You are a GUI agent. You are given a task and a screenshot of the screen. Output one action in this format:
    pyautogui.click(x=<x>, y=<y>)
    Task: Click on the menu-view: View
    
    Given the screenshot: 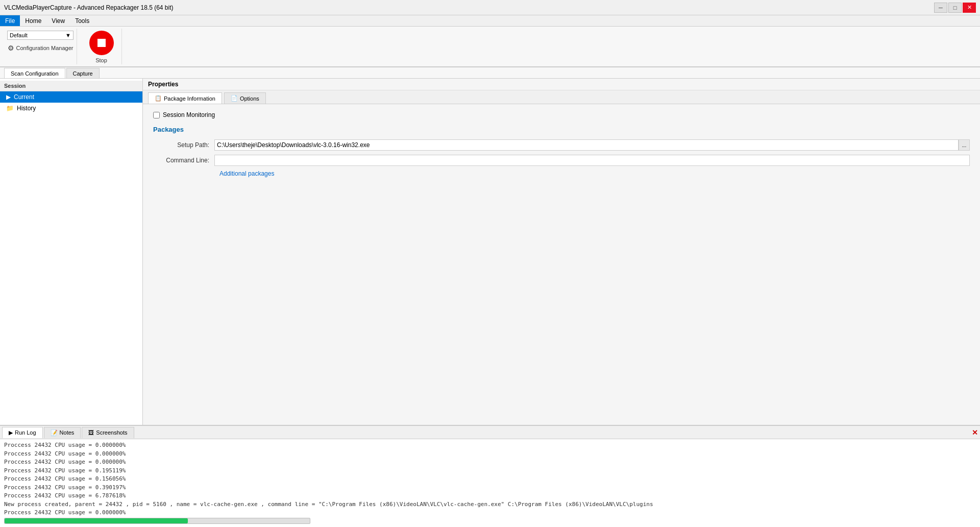 What is the action you would take?
    pyautogui.click(x=58, y=20)
    